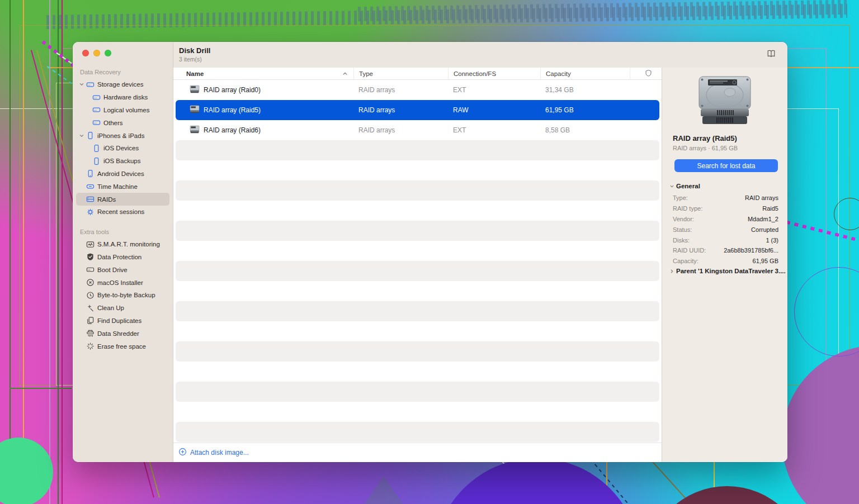 This screenshot has height=504, width=859. I want to click on zoom-button, so click(108, 53).